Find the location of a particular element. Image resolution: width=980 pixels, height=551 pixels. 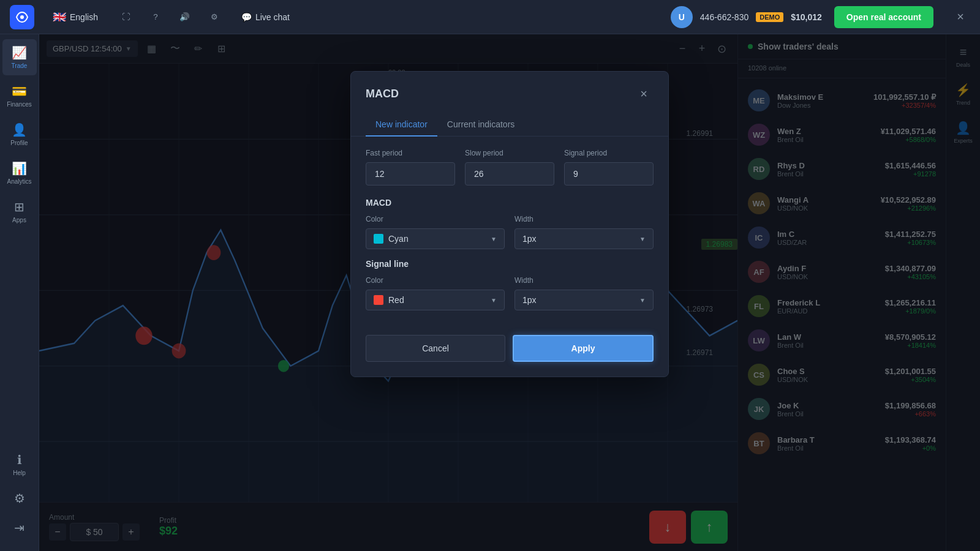

balance: $10,012 is located at coordinates (806, 17).